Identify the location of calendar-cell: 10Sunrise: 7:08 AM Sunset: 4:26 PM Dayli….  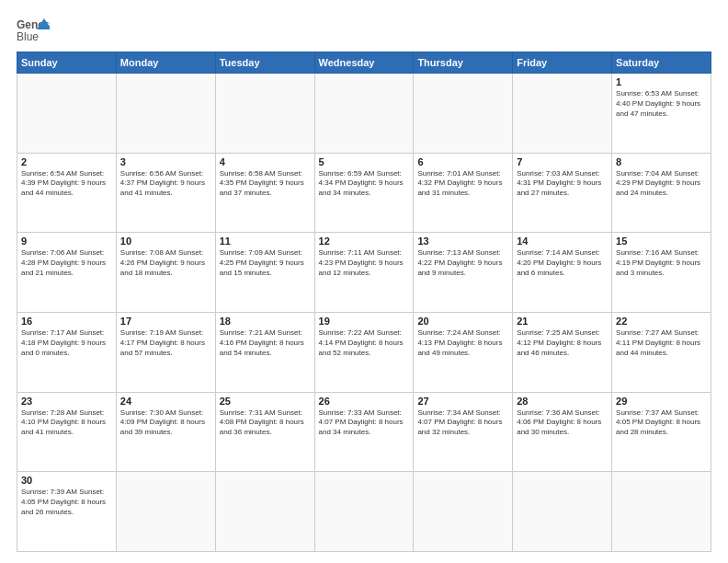
(165, 272).